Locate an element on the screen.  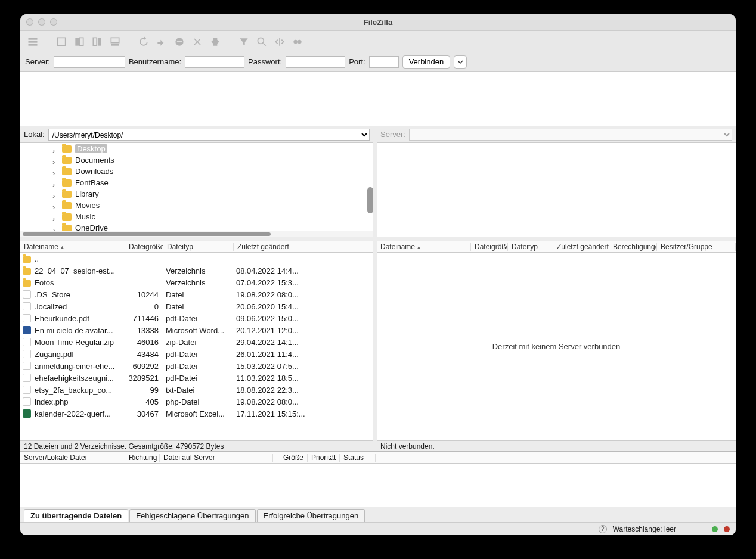
sitemanager-icon is located at coordinates (33, 42).